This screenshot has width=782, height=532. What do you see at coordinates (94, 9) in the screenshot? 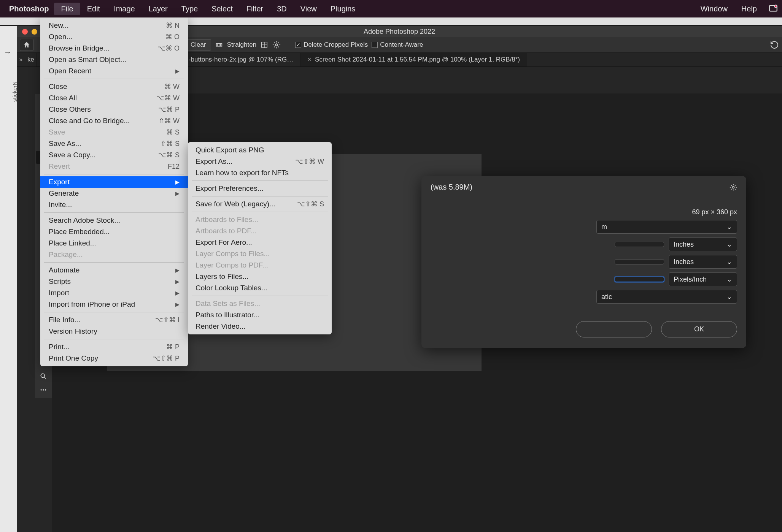
I see `menubar-edit: Edit` at bounding box center [94, 9].